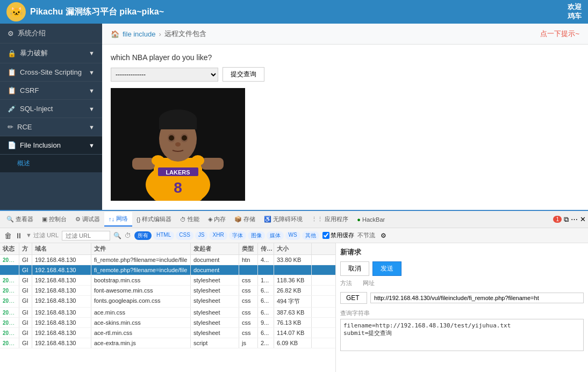 The height and width of the screenshot is (372, 588). I want to click on more-icon: ⋯, so click(574, 219).